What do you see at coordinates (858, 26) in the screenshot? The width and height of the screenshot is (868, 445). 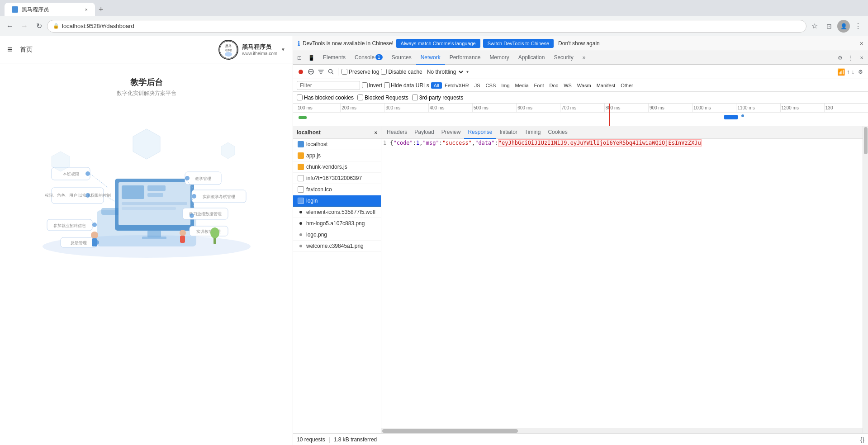 I see `more-button: ⋮` at bounding box center [858, 26].